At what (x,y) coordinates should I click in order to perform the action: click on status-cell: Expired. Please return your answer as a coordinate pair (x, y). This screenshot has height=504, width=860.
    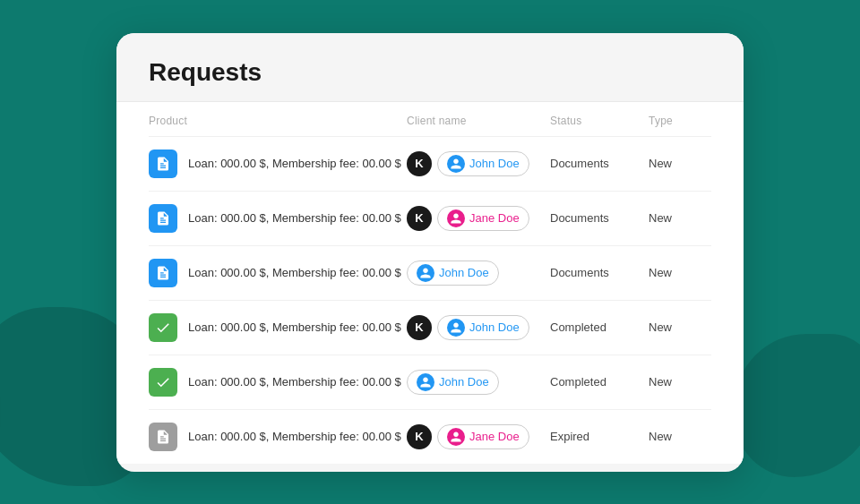
    Looking at the image, I should click on (599, 437).